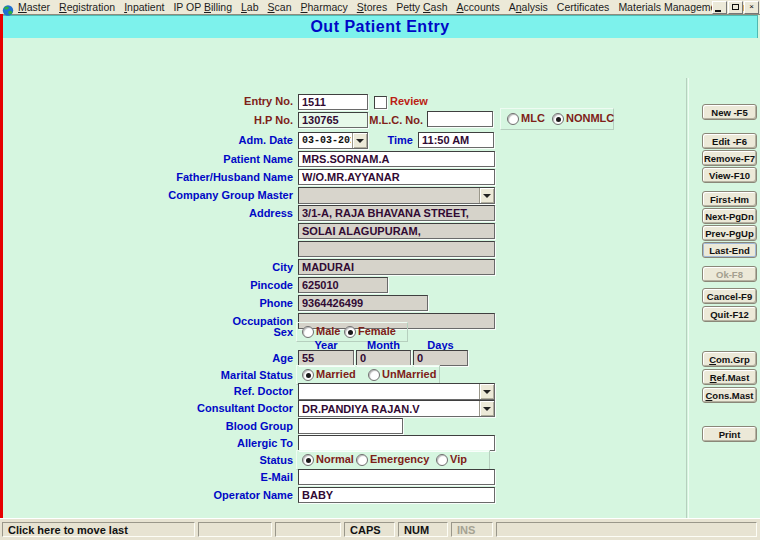  Describe the element at coordinates (478, 8) in the screenshot. I see `menu-item-accounts: Accounts` at that location.